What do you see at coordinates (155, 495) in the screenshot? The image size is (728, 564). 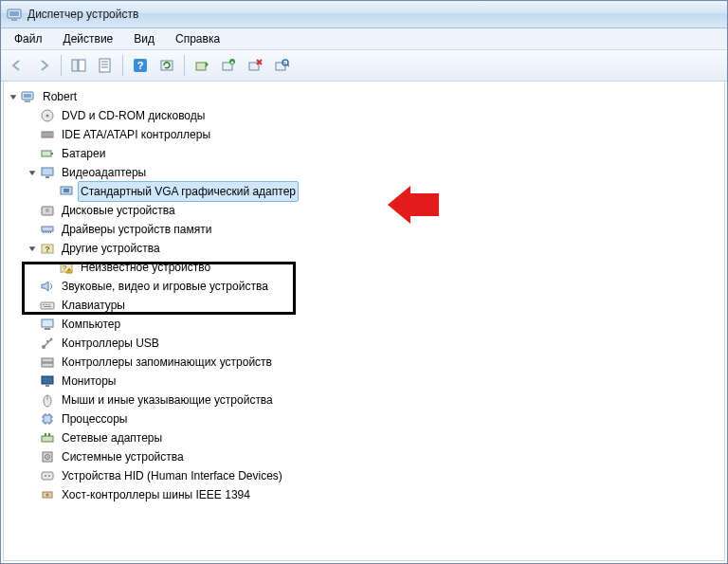 I see `tree-item-label: Хост-контроллеры шины IEEE 1394` at bounding box center [155, 495].